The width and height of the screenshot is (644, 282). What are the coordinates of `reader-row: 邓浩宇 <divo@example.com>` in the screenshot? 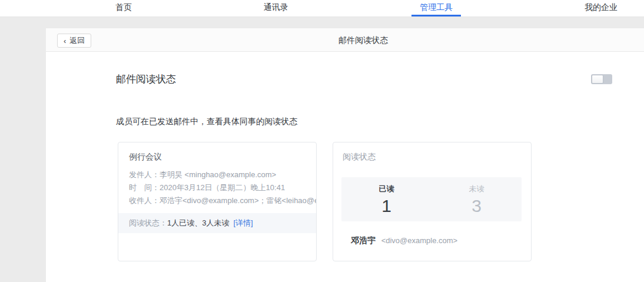 It's located at (431, 241).